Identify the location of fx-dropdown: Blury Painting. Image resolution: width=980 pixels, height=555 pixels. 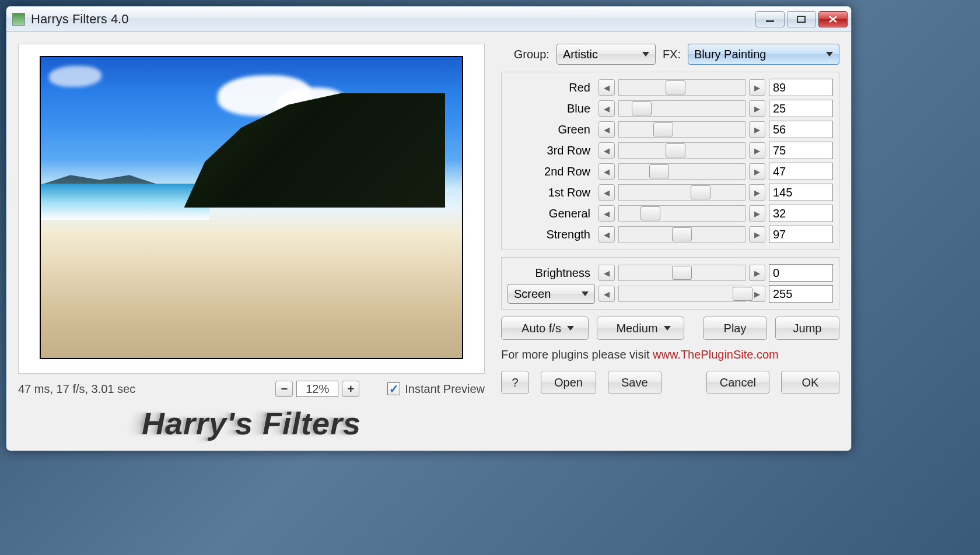
(764, 54).